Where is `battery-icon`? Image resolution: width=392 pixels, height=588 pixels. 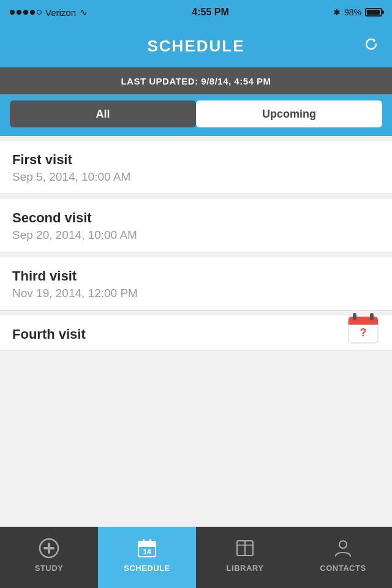 battery-icon is located at coordinates (374, 12).